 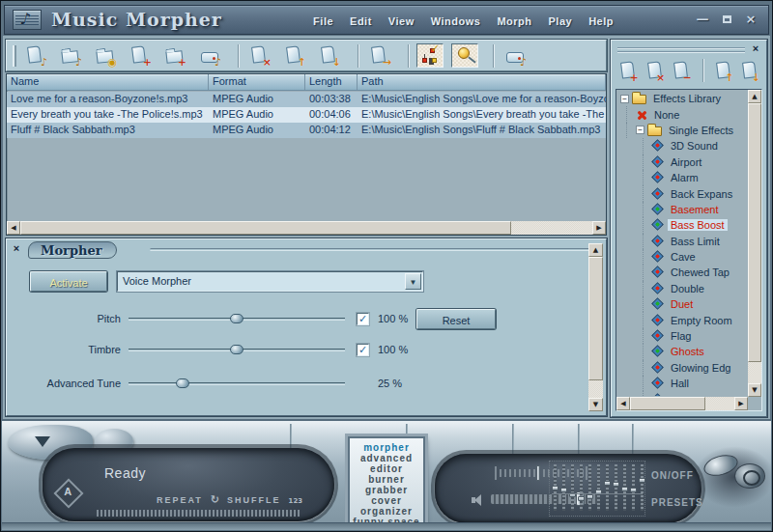 What do you see at coordinates (682, 257) in the screenshot?
I see `tree-item-cave: Cave` at bounding box center [682, 257].